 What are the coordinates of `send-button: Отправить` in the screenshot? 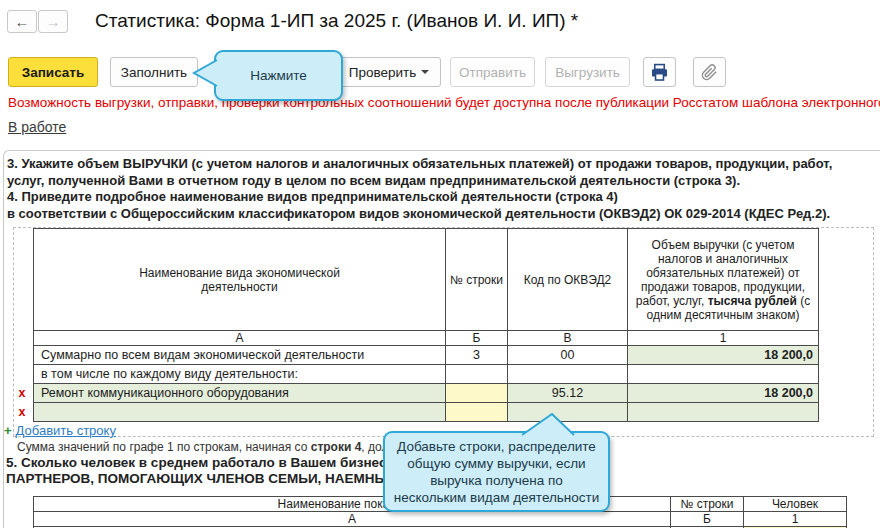 It's located at (492, 72).